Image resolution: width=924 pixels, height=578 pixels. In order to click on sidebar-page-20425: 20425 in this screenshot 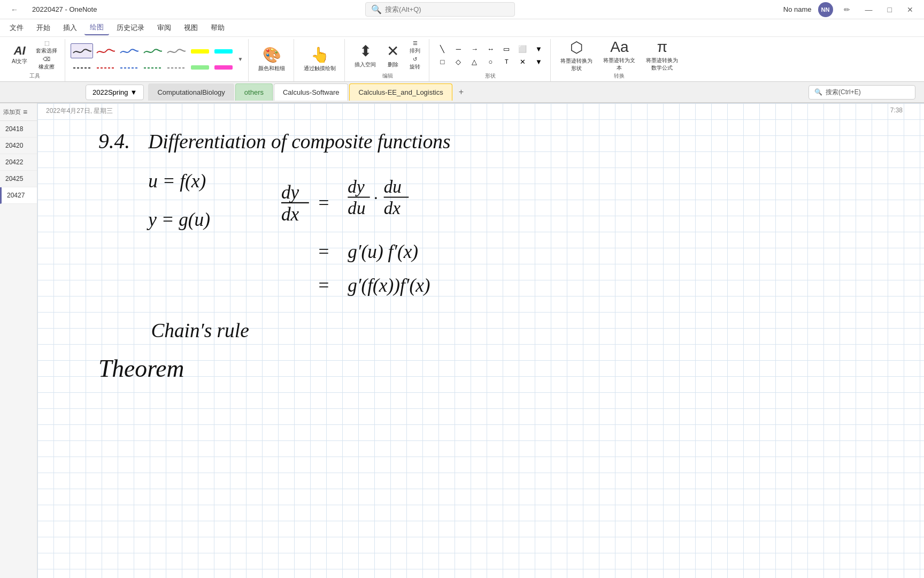, I will do `click(18, 179)`.